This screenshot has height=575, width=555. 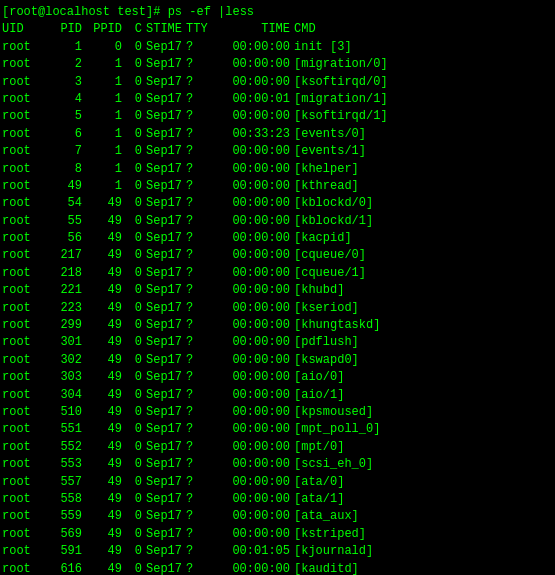 What do you see at coordinates (278, 464) in the screenshot?
I see `table-row: root553490Sep17?00:00:00[scsi_eh_0]` at bounding box center [278, 464].